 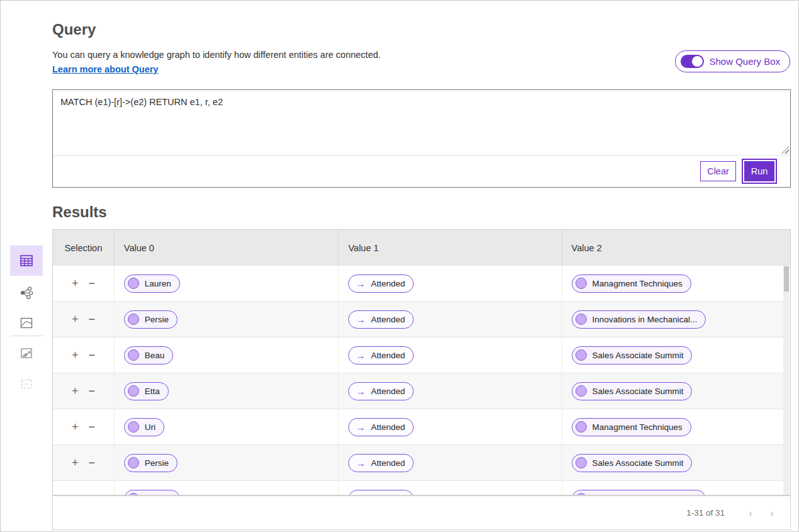 I want to click on table-row: + − Persie → Attended Sales Associate Su…, so click(x=422, y=463).